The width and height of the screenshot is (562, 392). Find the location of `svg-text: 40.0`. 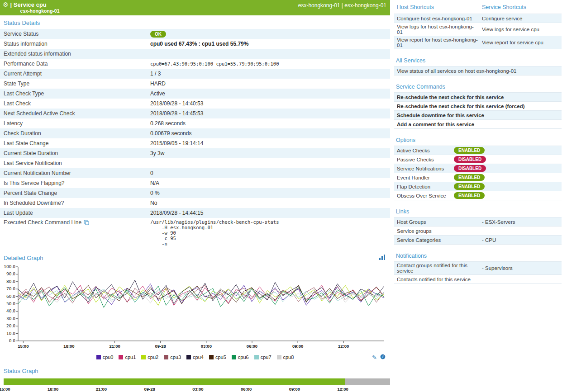

svg-text: 40.0 is located at coordinates (11, 311).